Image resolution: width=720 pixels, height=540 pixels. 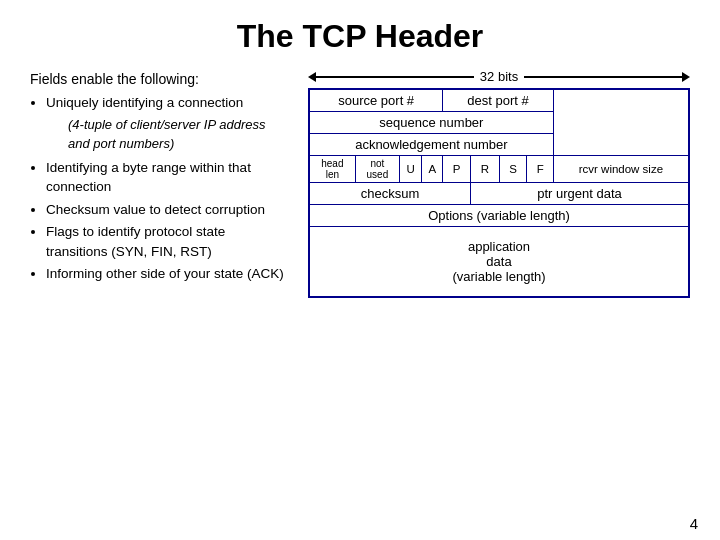 I want to click on fields-list: Uniquely identifying a connection (4-tup…, so click(x=160, y=188).